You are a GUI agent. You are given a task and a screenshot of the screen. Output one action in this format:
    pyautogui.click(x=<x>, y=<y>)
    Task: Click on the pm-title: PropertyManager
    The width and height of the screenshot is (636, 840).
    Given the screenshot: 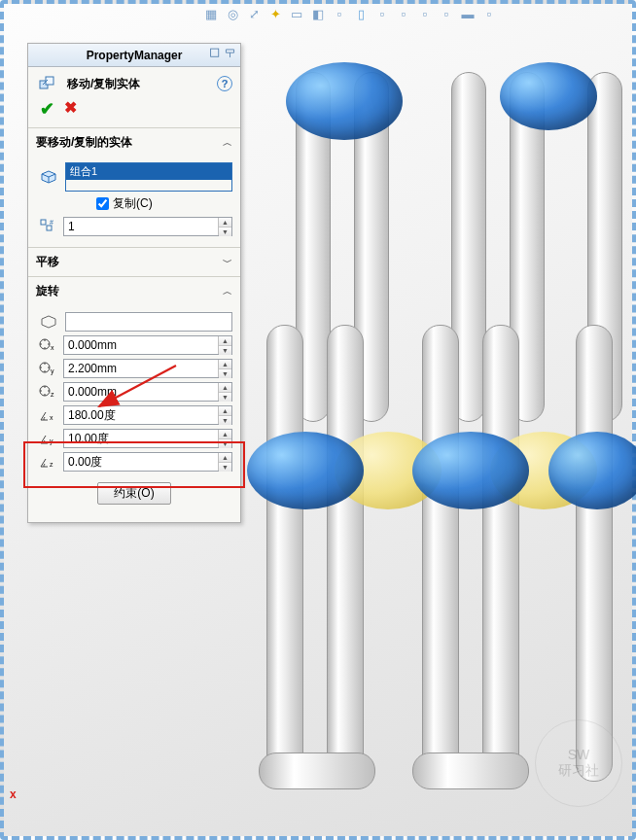 What is the action you would take?
    pyautogui.click(x=134, y=55)
    